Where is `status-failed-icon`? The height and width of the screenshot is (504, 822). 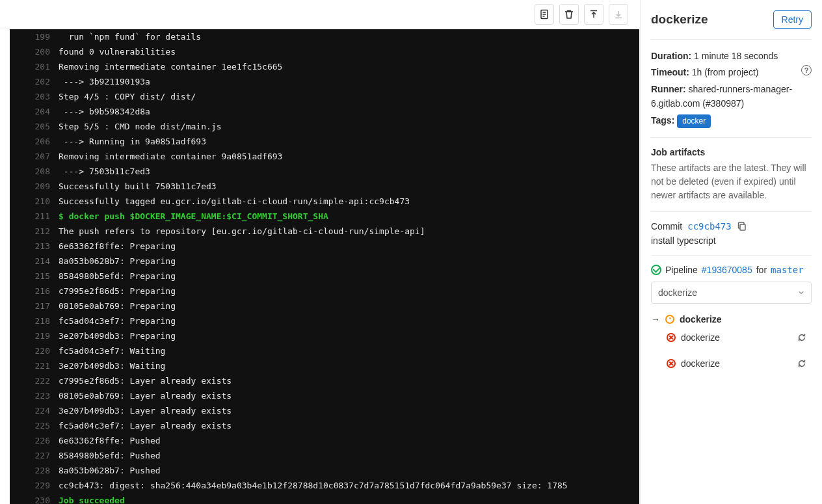 status-failed-icon is located at coordinates (671, 364).